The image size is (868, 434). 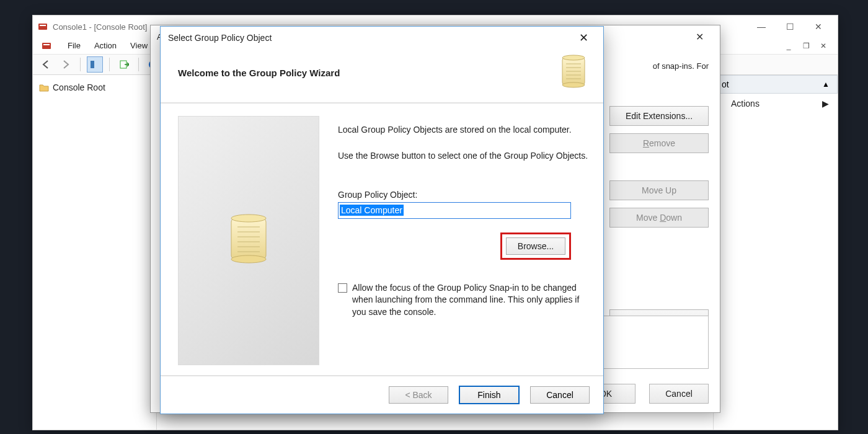 I want to click on gpo-footer: < Back Finish Cancel, so click(x=382, y=394).